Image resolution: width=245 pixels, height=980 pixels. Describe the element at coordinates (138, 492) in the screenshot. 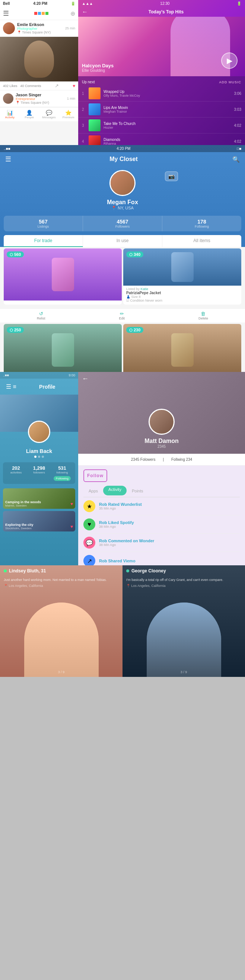

I see `tab-points: Points` at that location.